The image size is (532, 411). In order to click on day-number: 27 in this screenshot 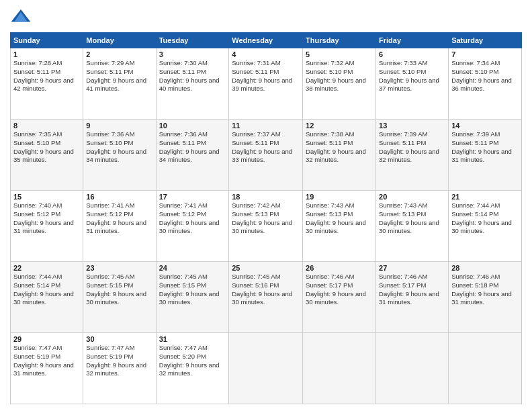, I will do `click(412, 268)`.